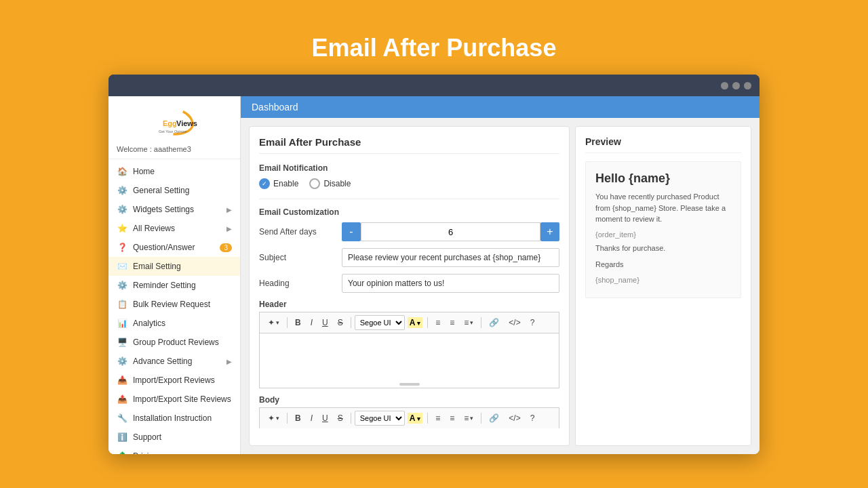 The height and width of the screenshot is (488, 868). I want to click on preview-hello: Hello {name}, so click(663, 179).